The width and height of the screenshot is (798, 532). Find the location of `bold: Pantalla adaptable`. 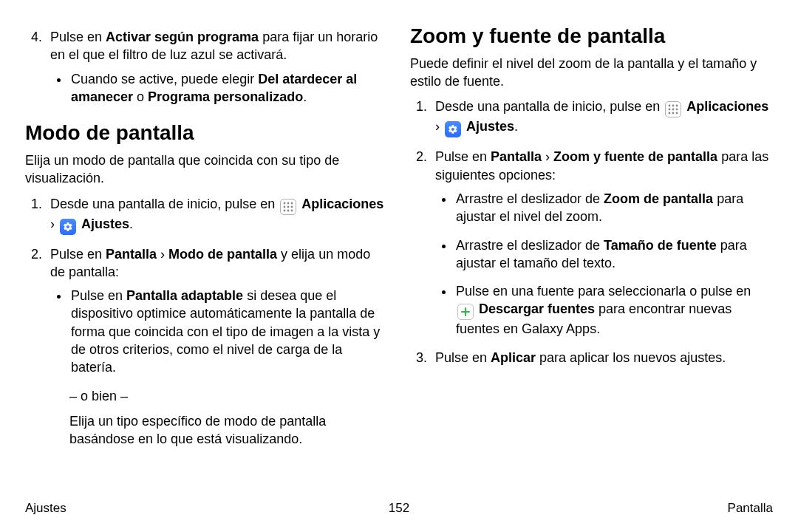

bold: Pantalla adaptable is located at coordinates (185, 296).